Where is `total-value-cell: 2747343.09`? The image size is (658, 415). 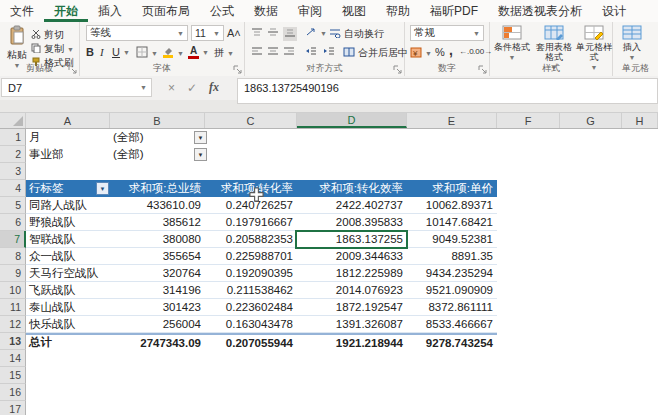
total-value-cell: 2747343.09 is located at coordinates (158, 342).